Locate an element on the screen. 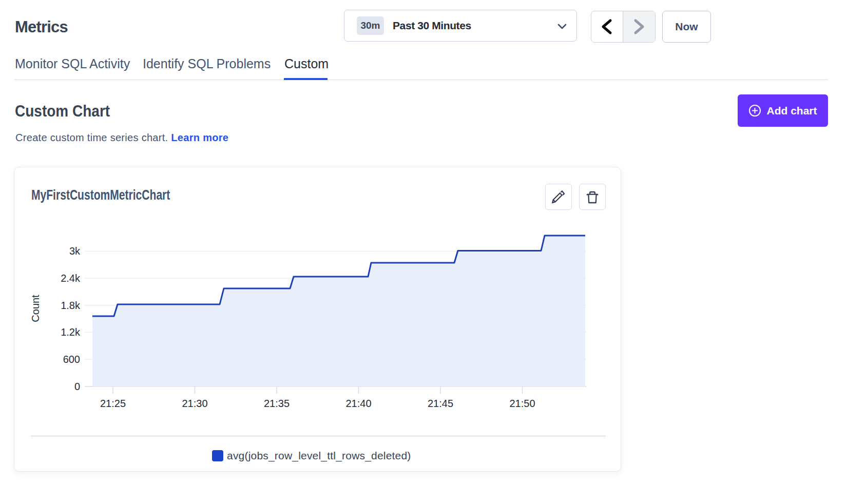 The width and height of the screenshot is (847, 504). svg-text: 21:35 is located at coordinates (277, 403).